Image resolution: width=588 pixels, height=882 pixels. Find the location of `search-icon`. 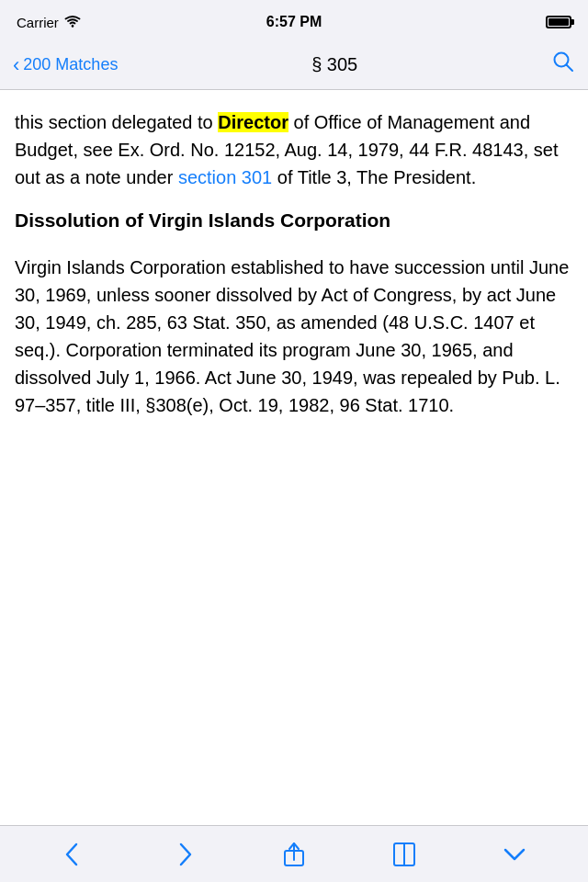

search-icon is located at coordinates (563, 62).